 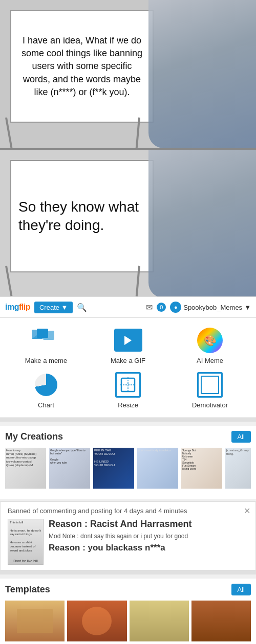 What do you see at coordinates (128, 511) in the screenshot?
I see `ban-header-text: Banned of commenting and posting for 4 d…` at bounding box center [128, 511].